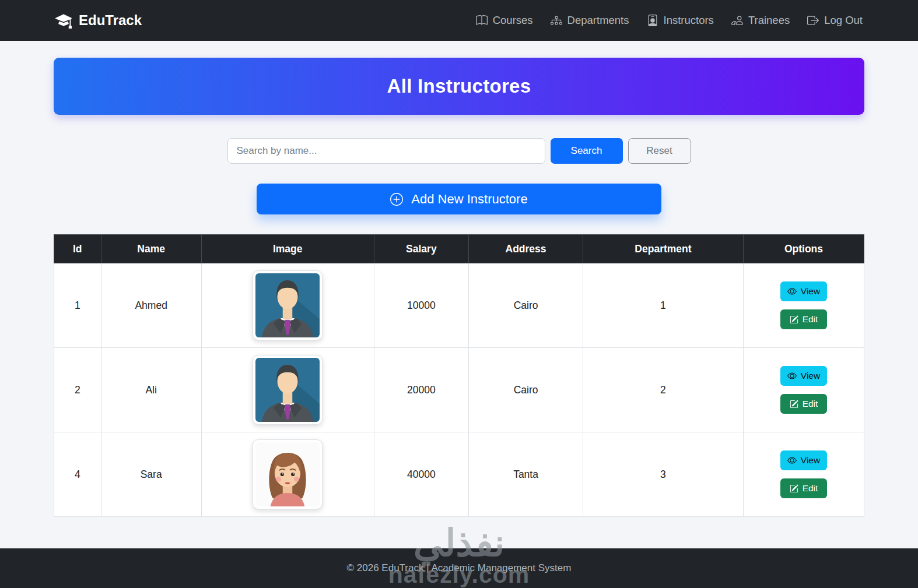  I want to click on cell-department: 3, so click(663, 474).